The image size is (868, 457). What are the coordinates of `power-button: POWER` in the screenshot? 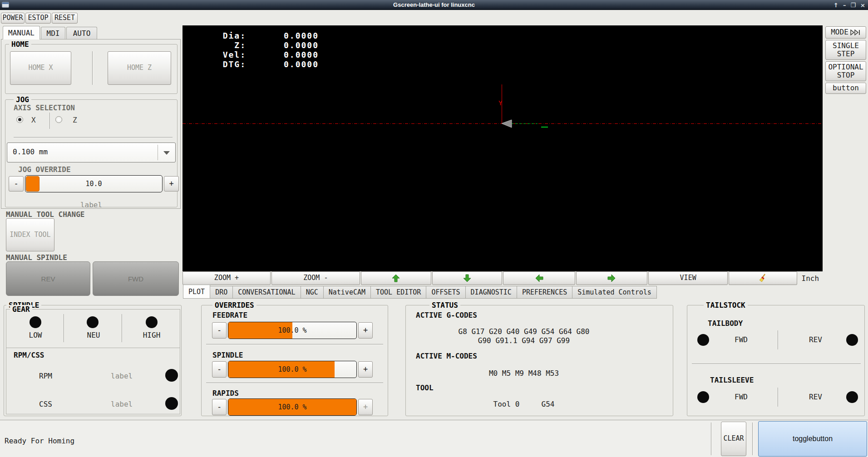 It's located at (13, 18).